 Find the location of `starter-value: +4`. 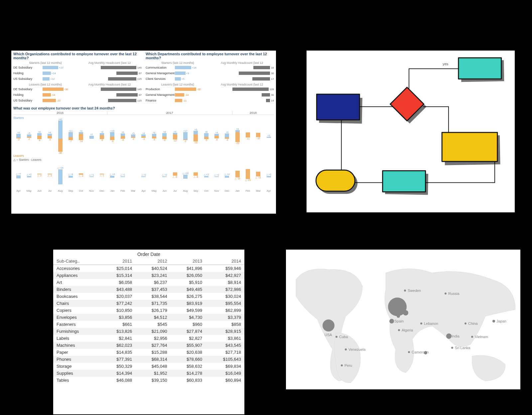

starter-value: +4 is located at coordinates (50, 132).